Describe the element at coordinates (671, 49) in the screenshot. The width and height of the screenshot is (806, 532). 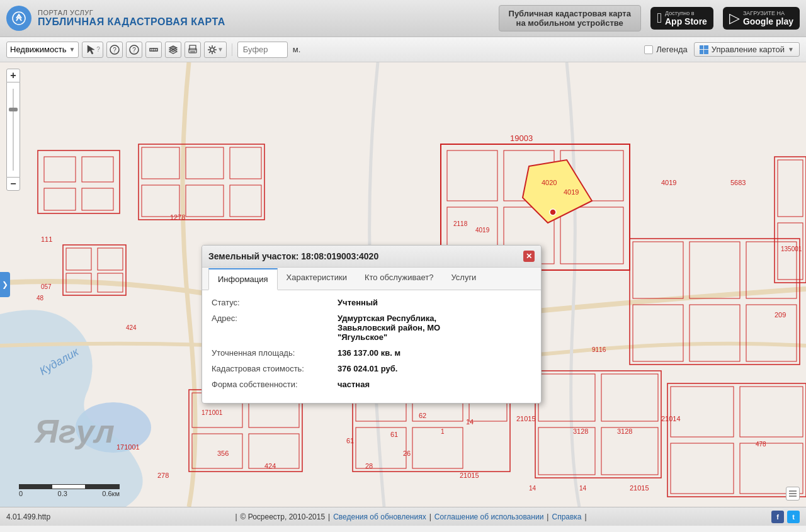
I see `legend-label: Легенда` at that location.